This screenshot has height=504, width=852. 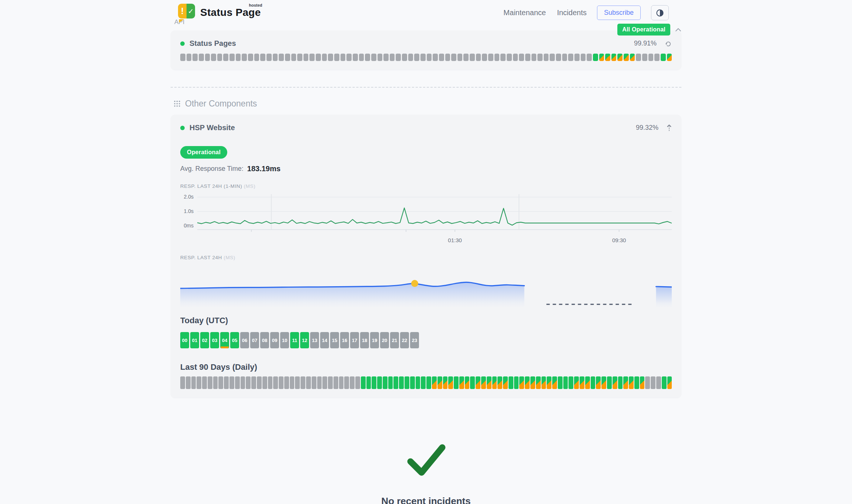 I want to click on hour-block-22: 22, so click(x=405, y=340).